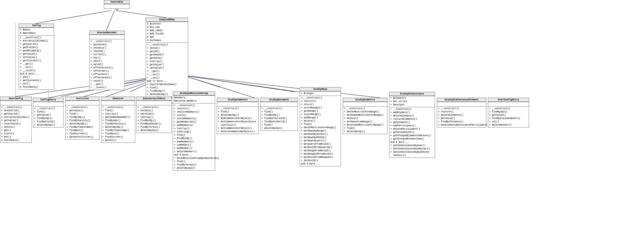  I want to click on user-config-entry-attributes, so click(508, 104).